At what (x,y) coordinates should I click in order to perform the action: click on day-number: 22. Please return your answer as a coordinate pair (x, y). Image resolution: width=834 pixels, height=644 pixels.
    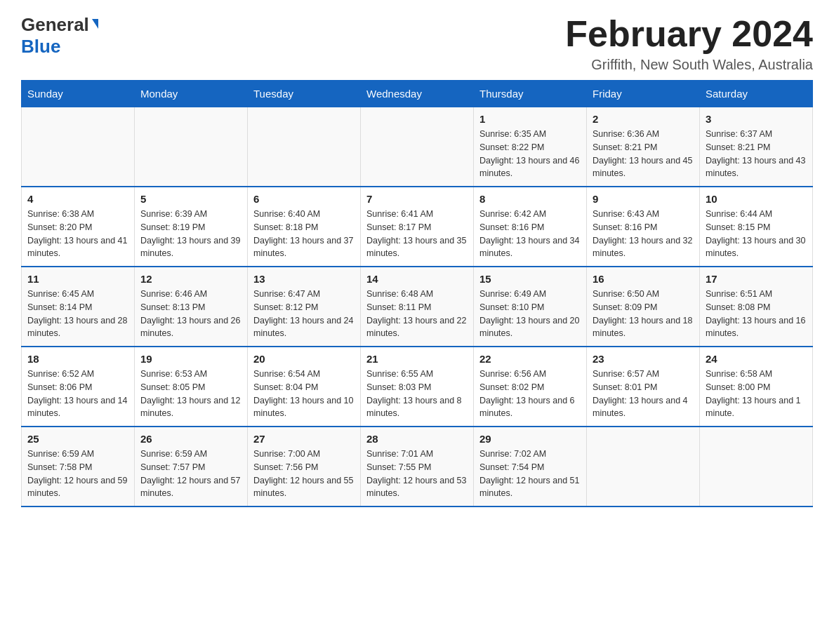
    Looking at the image, I should click on (530, 359).